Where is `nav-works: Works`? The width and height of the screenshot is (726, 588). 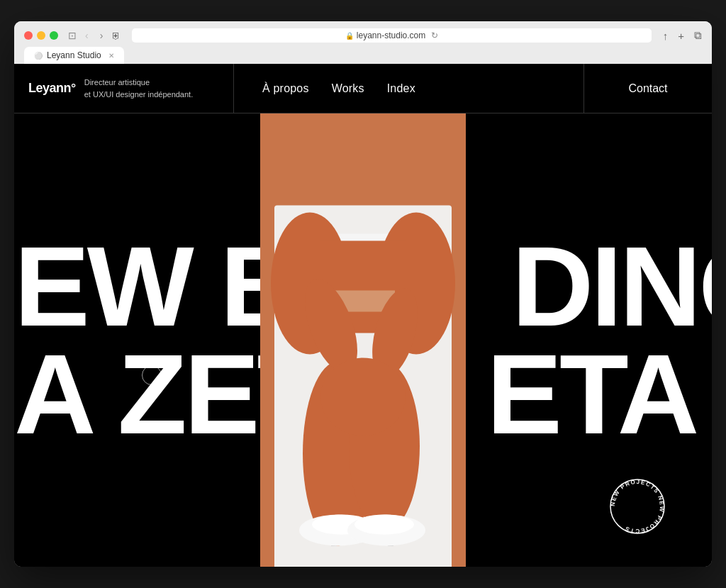 nav-works: Works is located at coordinates (348, 89).